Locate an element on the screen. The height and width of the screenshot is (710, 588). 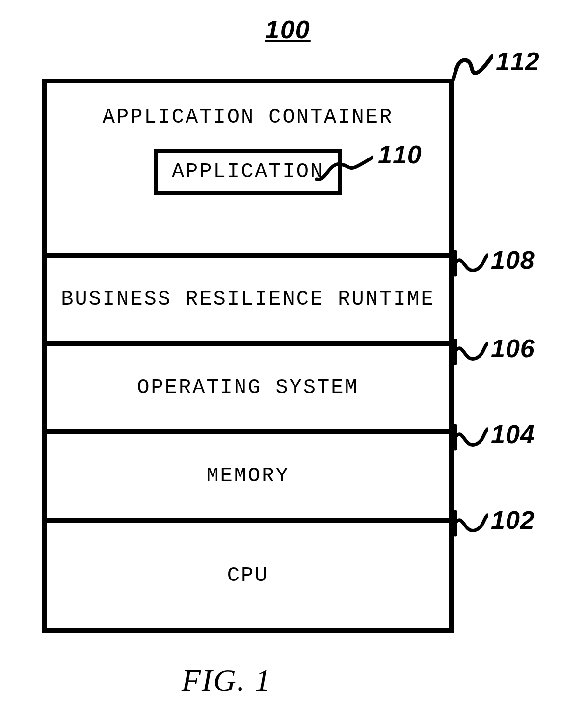
reference-label-108: 108 is located at coordinates (513, 260).